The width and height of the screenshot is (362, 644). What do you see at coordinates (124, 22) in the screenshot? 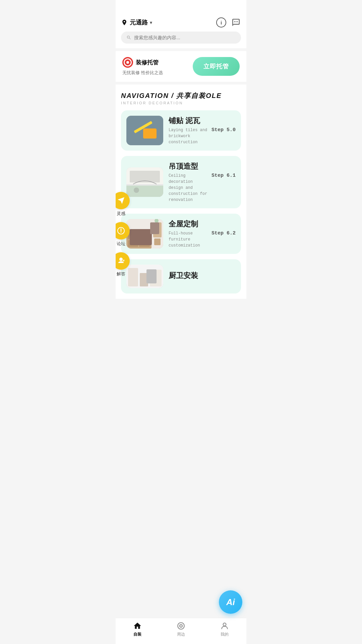
I see `location-pin-icon` at bounding box center [124, 22].